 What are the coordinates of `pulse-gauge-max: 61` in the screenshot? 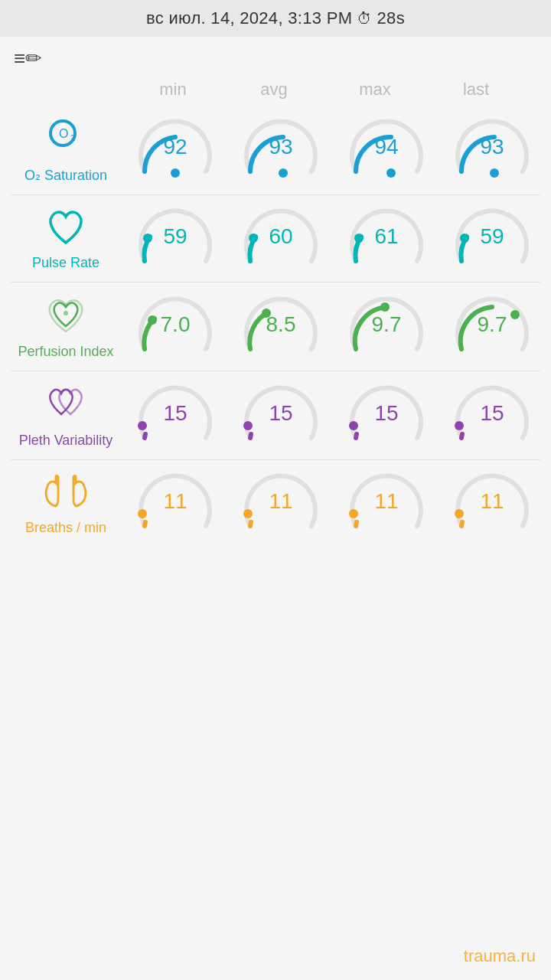 It's located at (386, 238).